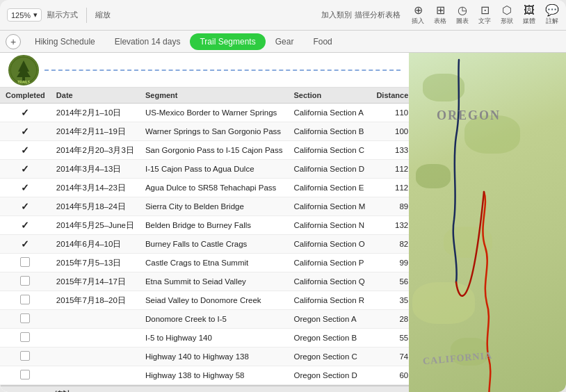 The height and width of the screenshot is (392, 566). What do you see at coordinates (214, 225) in the screenshot?
I see `cell-segment: Belden Bridge to Burney Falls` at bounding box center [214, 225].